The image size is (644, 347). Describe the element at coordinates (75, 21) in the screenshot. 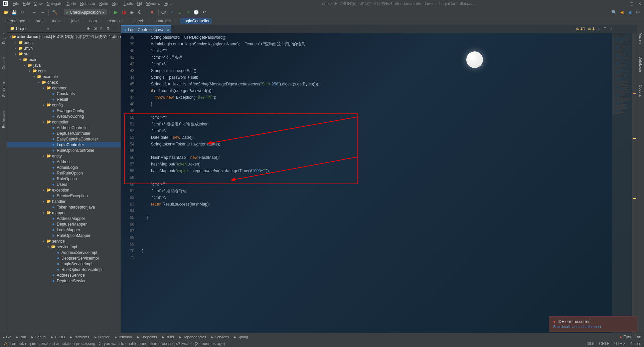

I see `breadcrumb-item: java` at that location.